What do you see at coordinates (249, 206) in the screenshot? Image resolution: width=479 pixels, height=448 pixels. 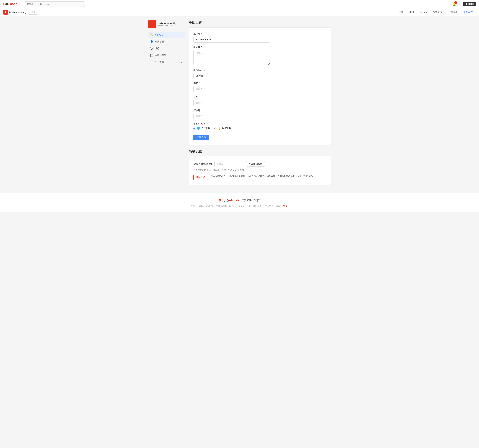 I see `police-link: 公安备案号11010502030143` at bounding box center [249, 206].